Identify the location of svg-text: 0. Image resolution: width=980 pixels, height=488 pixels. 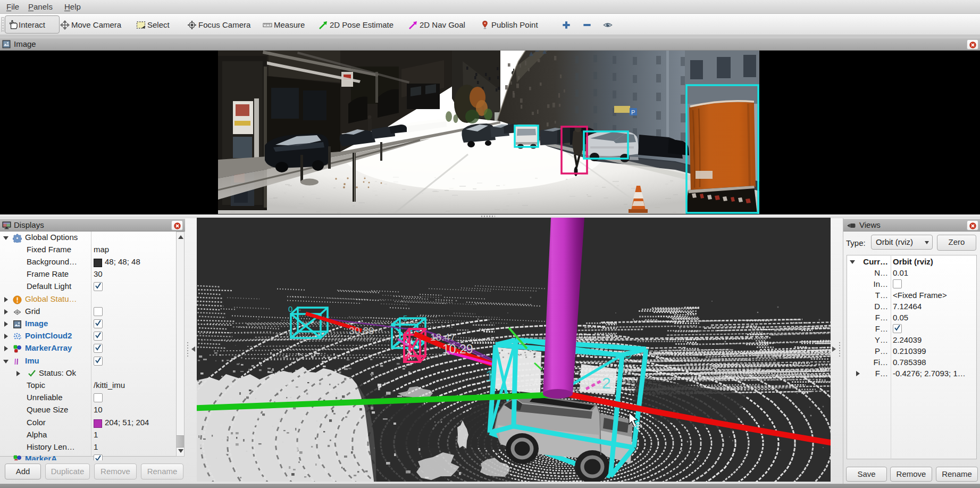
(290, 309).